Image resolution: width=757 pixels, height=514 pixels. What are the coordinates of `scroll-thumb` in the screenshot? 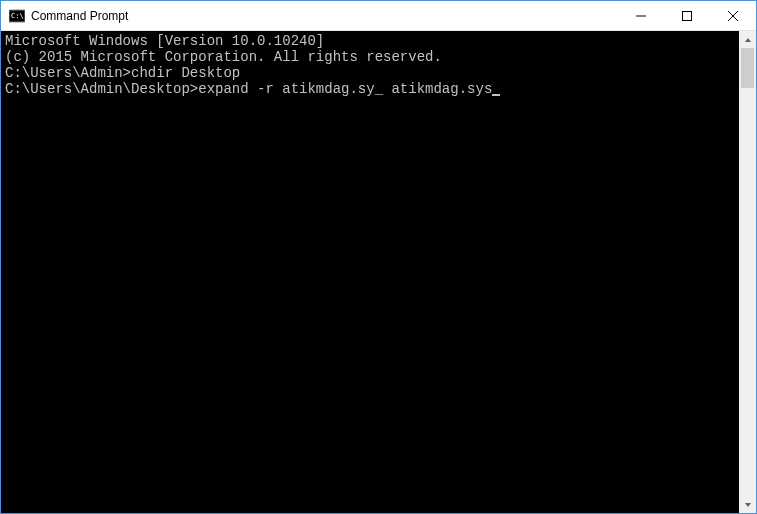 It's located at (748, 68).